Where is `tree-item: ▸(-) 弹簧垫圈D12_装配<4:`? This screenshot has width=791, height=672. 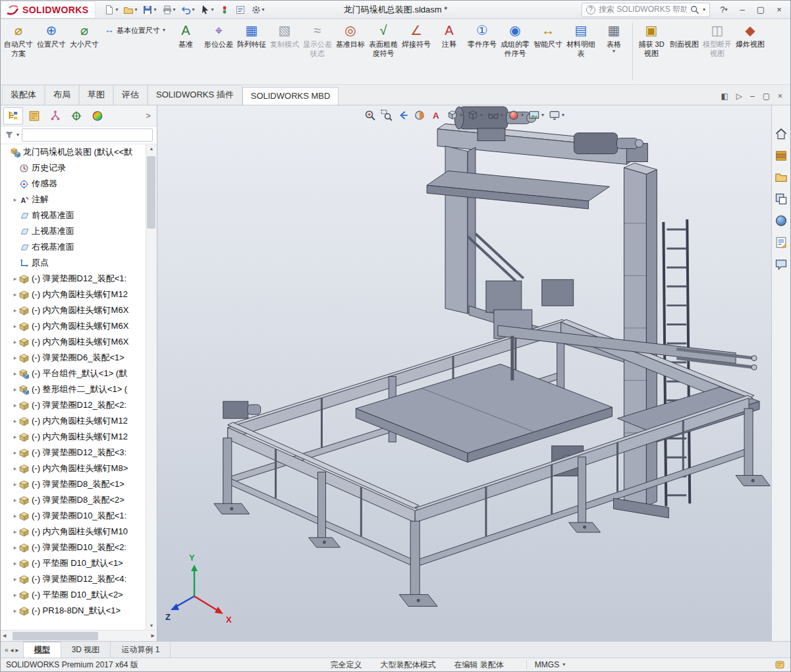 tree-item: ▸(-) 弹簧垫圈D12_装配<4: is located at coordinates (73, 579).